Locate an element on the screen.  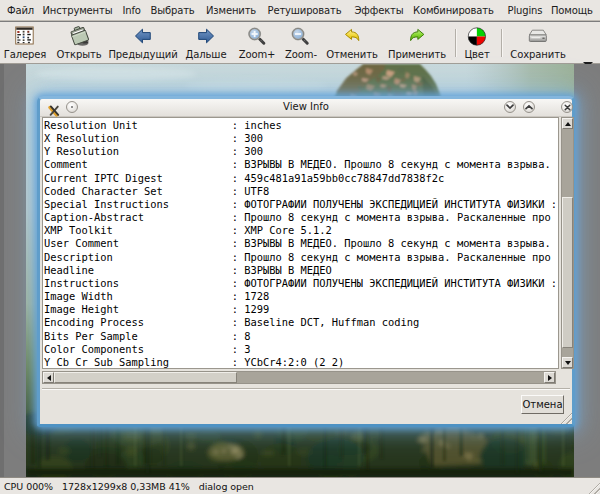
menubar: Файл Инструменты Info Выбрать Изменить Р… is located at coordinates (300, 10).